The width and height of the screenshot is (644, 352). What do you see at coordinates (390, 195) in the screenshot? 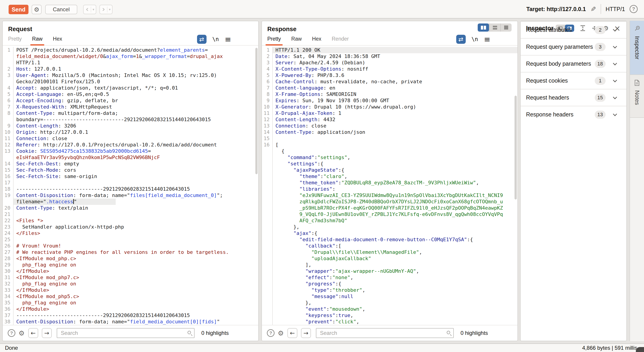
I see `editor-line: "eJx9UNFuwzAI_CE3-YZ9SUUIWdmw8Qyu1n19nSp…` at bounding box center [390, 195].